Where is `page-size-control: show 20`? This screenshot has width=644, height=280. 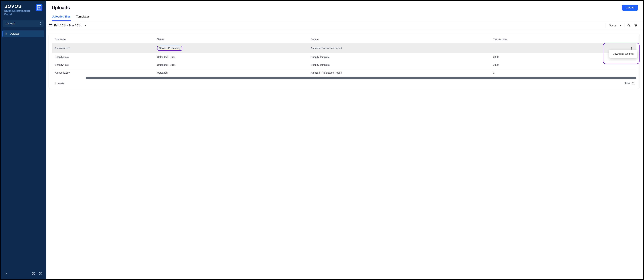
page-size-control: show 20 is located at coordinates (629, 83).